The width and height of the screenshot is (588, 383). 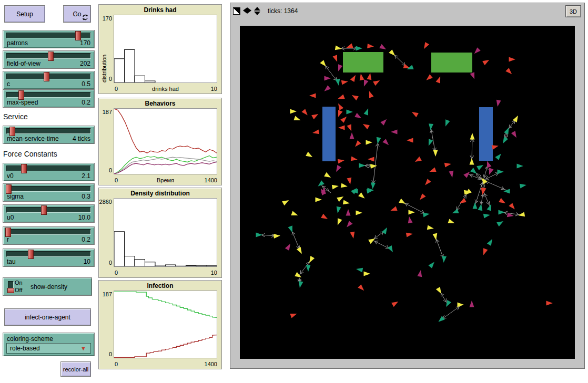 What do you see at coordinates (19, 283) in the screenshot?
I see `switch-on-label: On` at bounding box center [19, 283].